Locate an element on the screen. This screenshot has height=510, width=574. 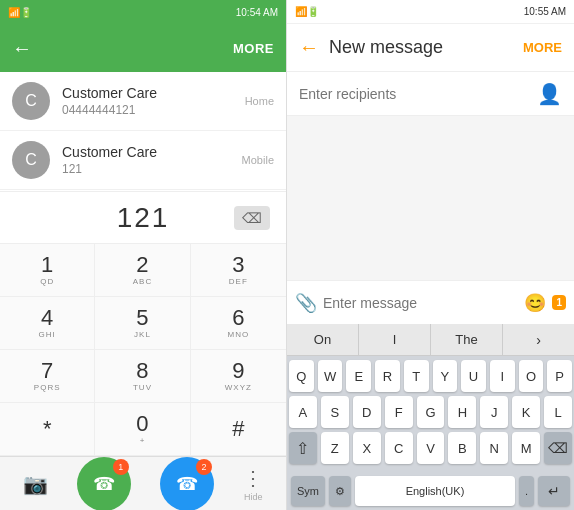
contact-type: Mobile is located at coordinates (258, 160).